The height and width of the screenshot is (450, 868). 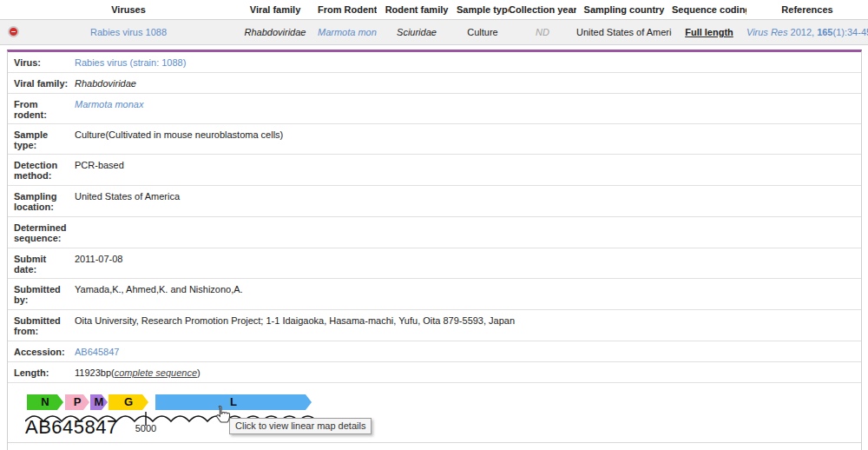 I want to click on sampling-country-cell: United States of America, so click(x=624, y=32).